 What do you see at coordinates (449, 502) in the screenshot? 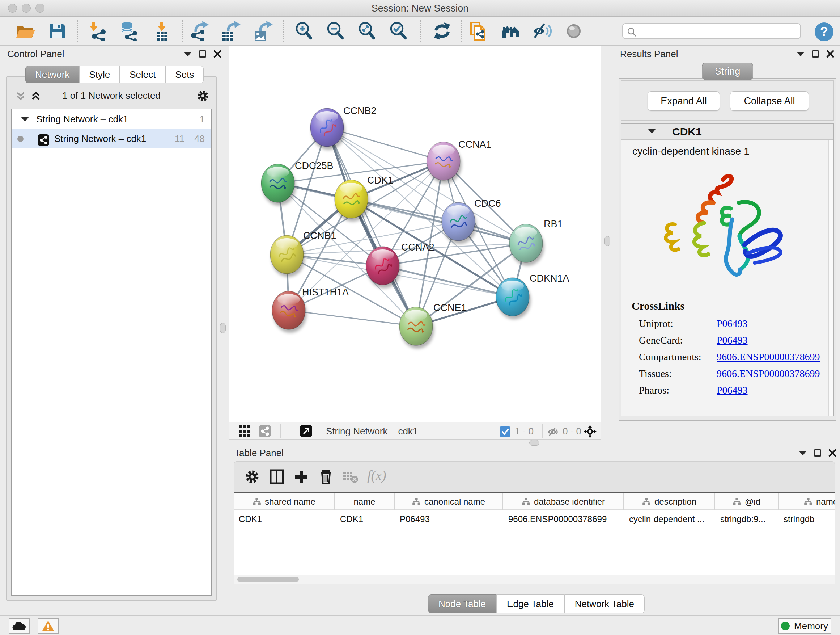
I see `column-header-canonical-name: canonical name` at bounding box center [449, 502].